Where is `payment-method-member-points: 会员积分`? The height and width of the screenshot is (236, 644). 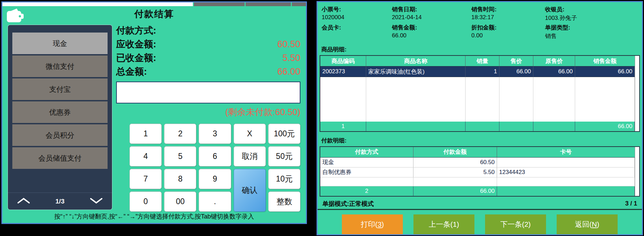
payment-method-member-points: 会员积分 is located at coordinates (60, 135).